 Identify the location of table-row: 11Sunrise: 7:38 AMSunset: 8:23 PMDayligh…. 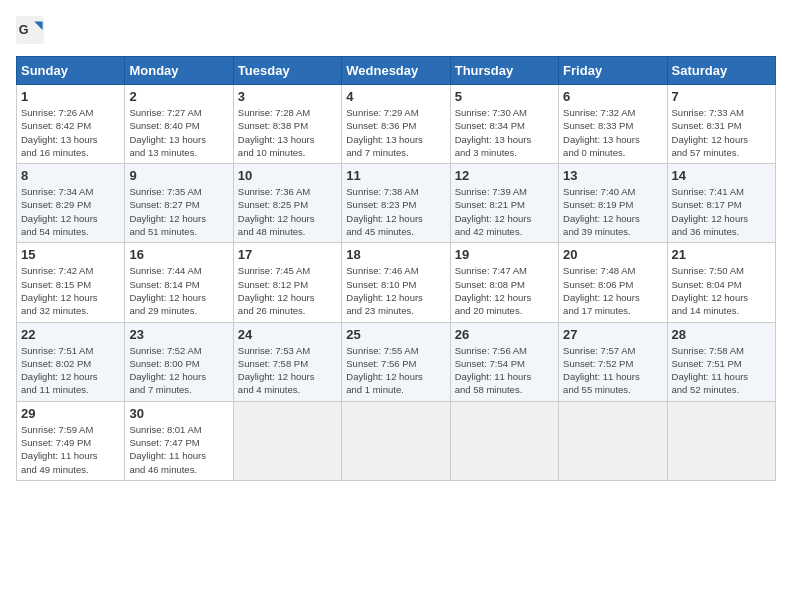
(396, 204).